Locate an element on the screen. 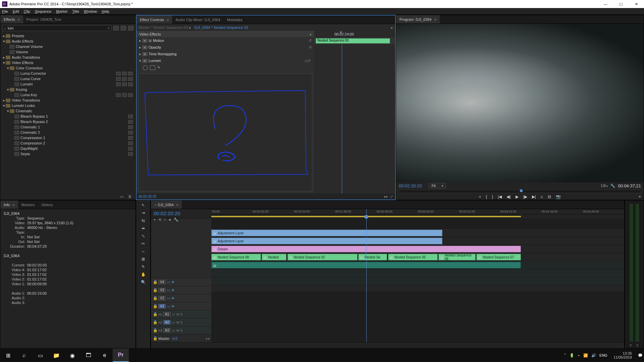  tree-effect: Compression 1 is located at coordinates (68, 138).